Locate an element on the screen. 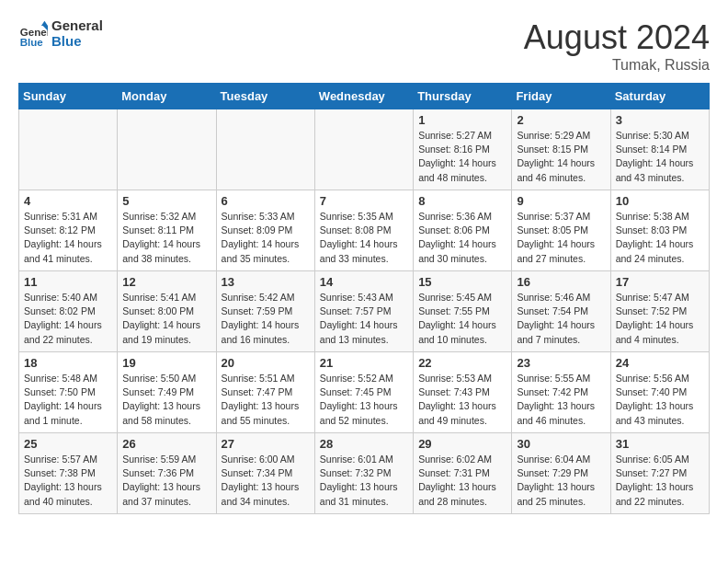 The height and width of the screenshot is (563, 728). calendar-cell: 17Sunrise: 5:47 AM Sunset: 7:52 PM Dayli… is located at coordinates (660, 312).